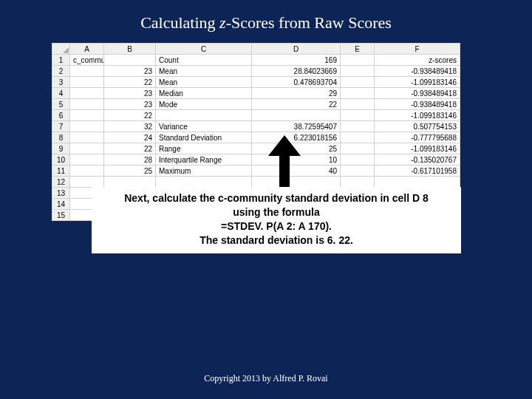  What do you see at coordinates (130, 127) in the screenshot?
I see `cell: 32` at bounding box center [130, 127].